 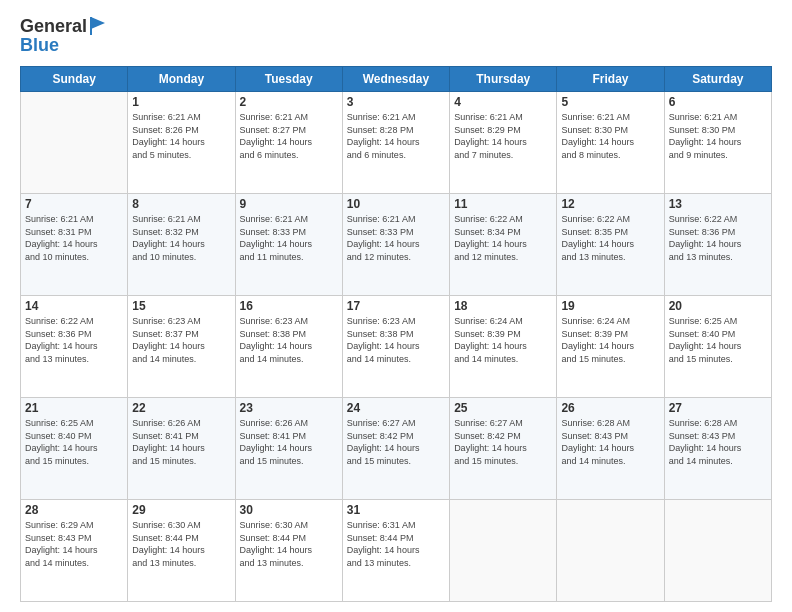 I want to click on day-number: 7, so click(x=74, y=204).